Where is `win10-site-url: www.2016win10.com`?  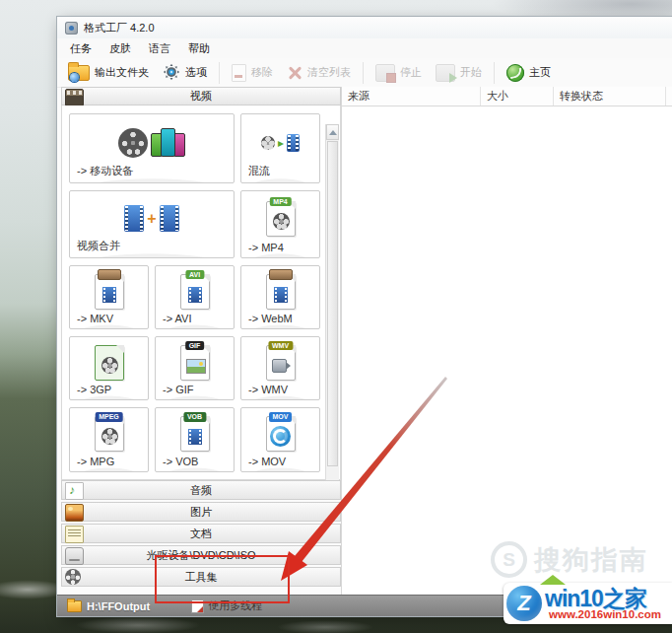
win10-site-url: www.2016win10.com is located at coordinates (605, 614).